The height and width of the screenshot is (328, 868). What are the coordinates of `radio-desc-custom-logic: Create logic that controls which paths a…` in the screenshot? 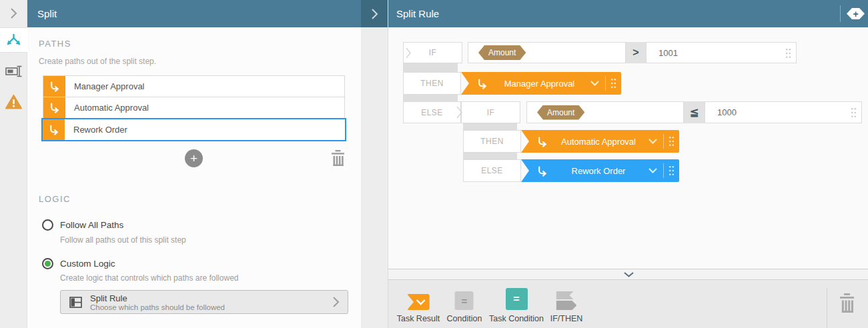 It's located at (149, 278).